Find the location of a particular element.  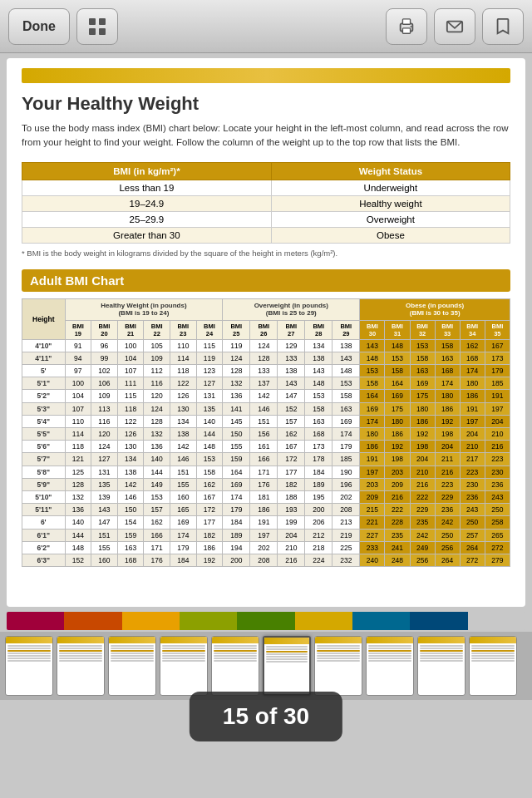

weight-cell: 230 is located at coordinates (472, 484).